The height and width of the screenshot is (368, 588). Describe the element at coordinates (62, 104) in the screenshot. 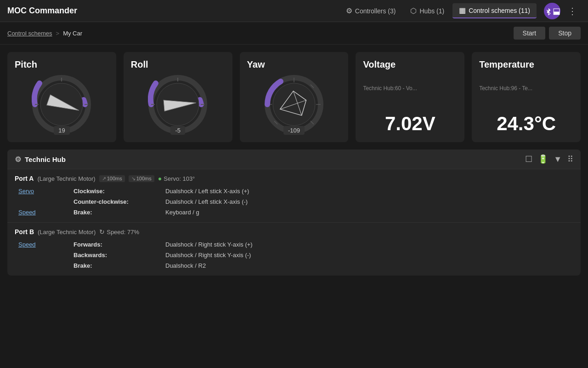

I see `pitch-gauge-svg` at that location.